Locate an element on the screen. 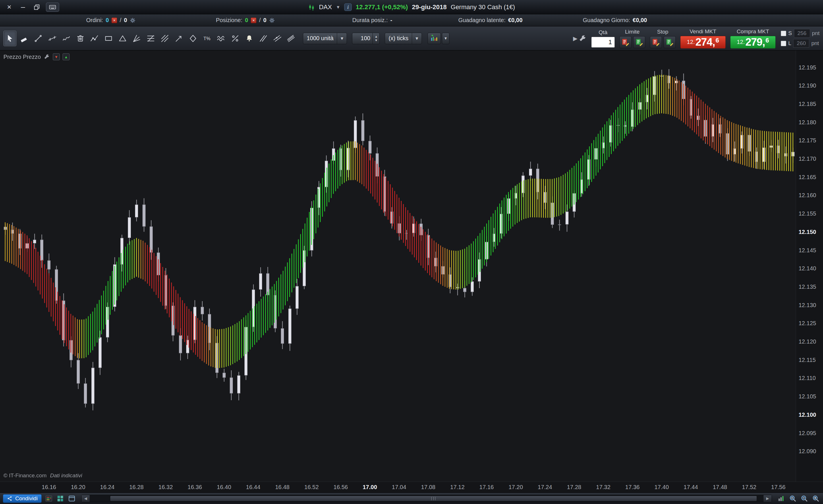  stepper-up-icon: ▲ is located at coordinates (376, 37).